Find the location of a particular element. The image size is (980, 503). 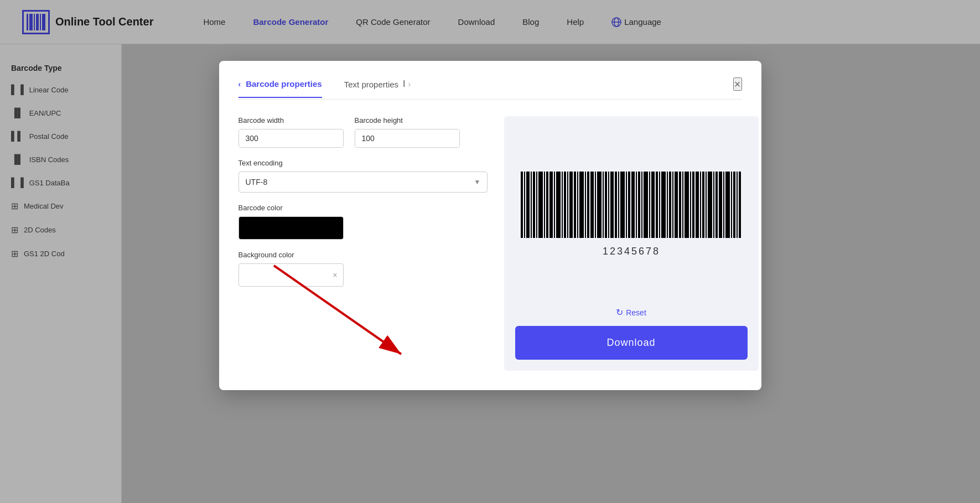

barcode-color-black is located at coordinates (291, 228).